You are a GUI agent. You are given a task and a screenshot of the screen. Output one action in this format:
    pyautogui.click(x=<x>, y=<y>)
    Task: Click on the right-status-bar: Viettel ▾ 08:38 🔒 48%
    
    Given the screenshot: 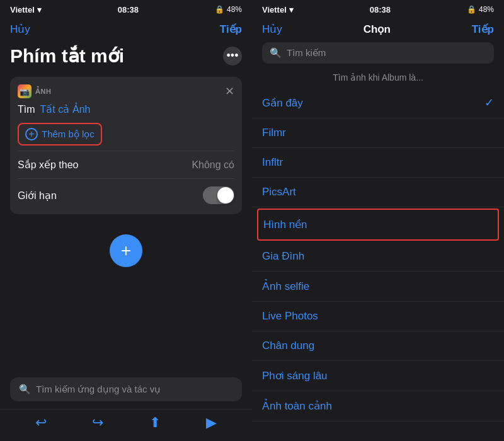 What is the action you would take?
    pyautogui.click(x=378, y=9)
    